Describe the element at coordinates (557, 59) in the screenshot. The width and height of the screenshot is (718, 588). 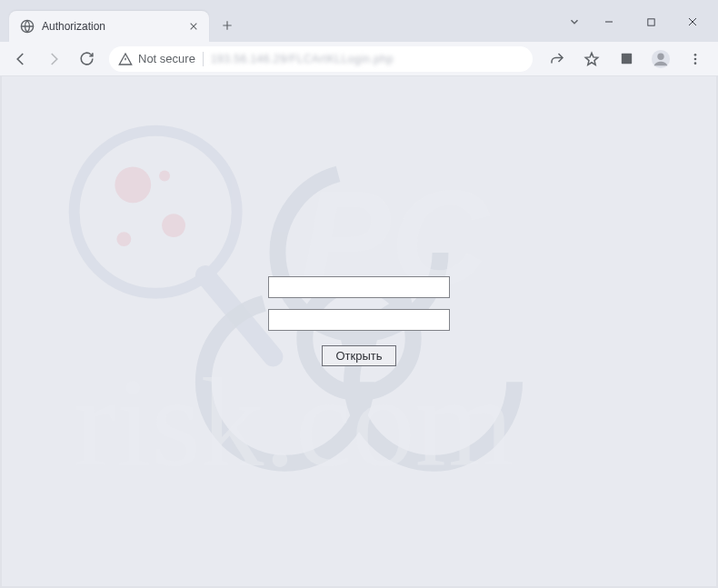
I see `share-button` at that location.